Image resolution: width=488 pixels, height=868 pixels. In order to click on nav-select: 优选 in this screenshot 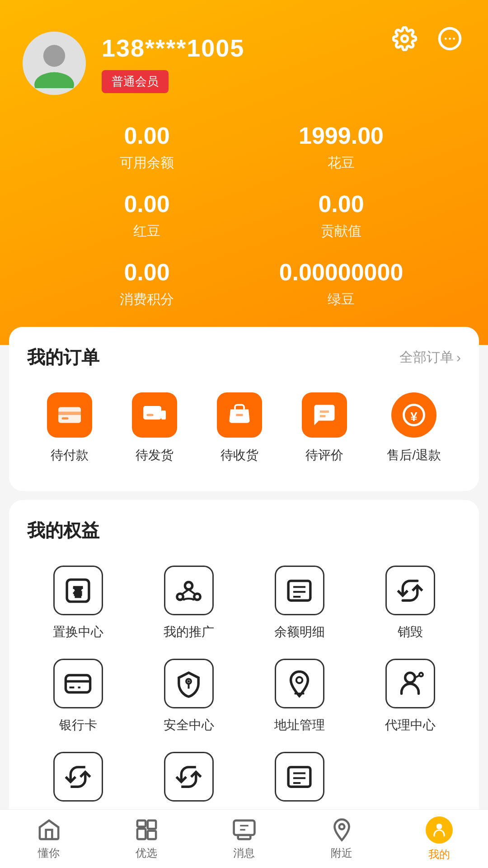, I will do `click(146, 839)`.